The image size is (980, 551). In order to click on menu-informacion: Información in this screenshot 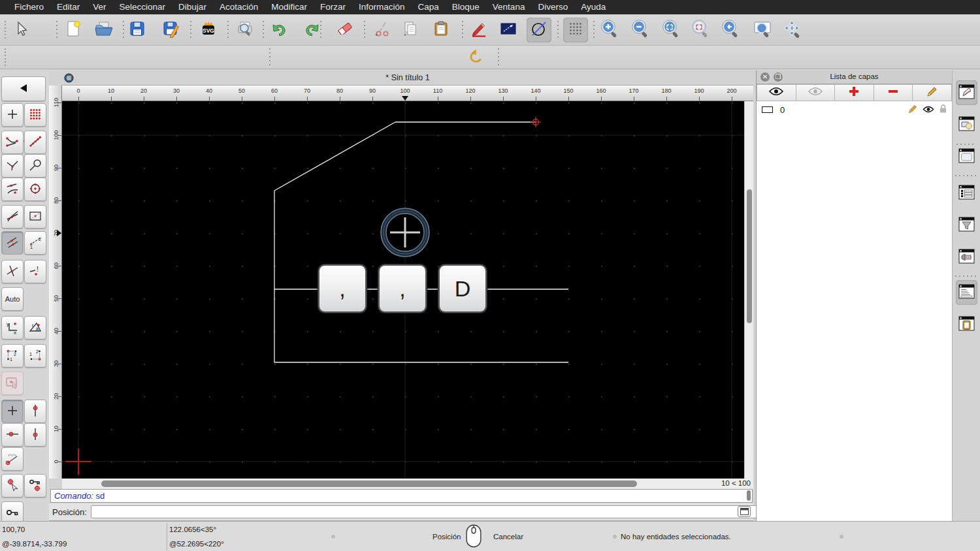, I will do `click(382, 7)`.